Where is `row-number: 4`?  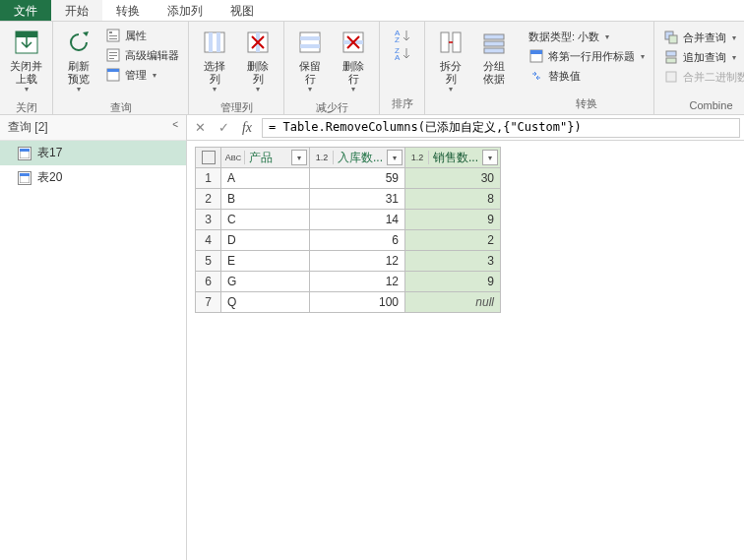 row-number: 4 is located at coordinates (209, 240).